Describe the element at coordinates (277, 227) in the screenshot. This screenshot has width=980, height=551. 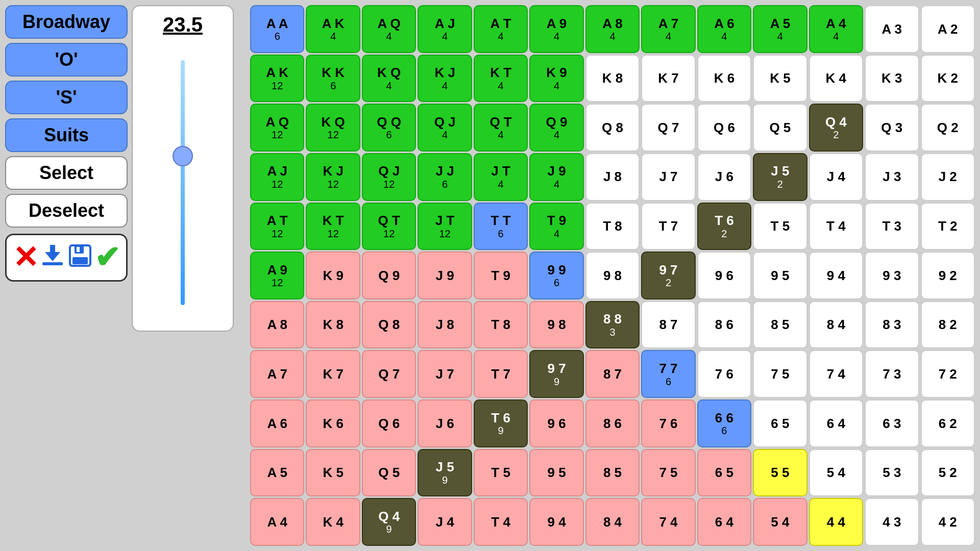
I see `card-cell: A T12` at that location.